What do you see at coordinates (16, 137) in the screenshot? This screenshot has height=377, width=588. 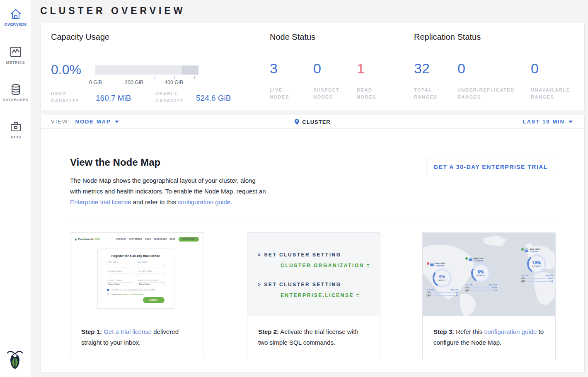 I see `sidebar-item-label: JOBS` at bounding box center [16, 137].